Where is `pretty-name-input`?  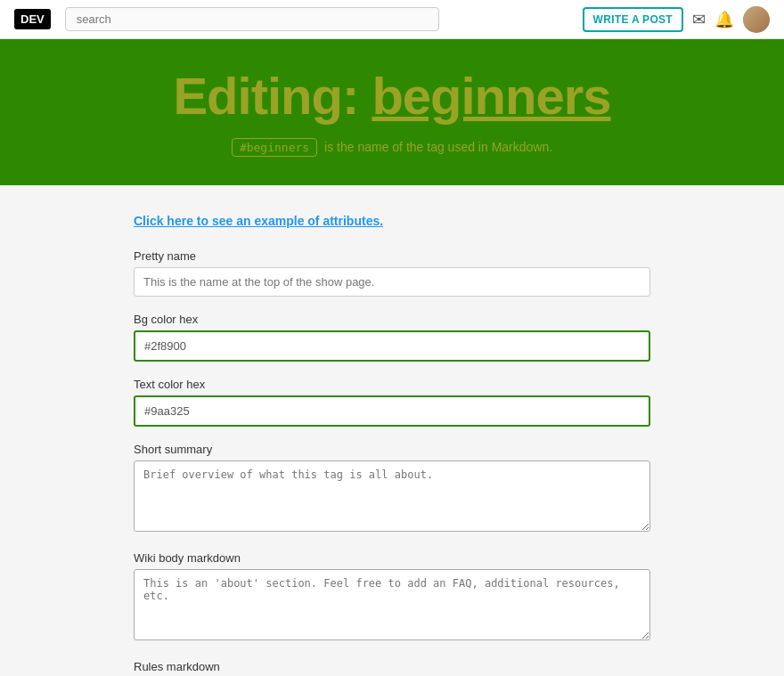
pretty-name-input is located at coordinates (392, 281).